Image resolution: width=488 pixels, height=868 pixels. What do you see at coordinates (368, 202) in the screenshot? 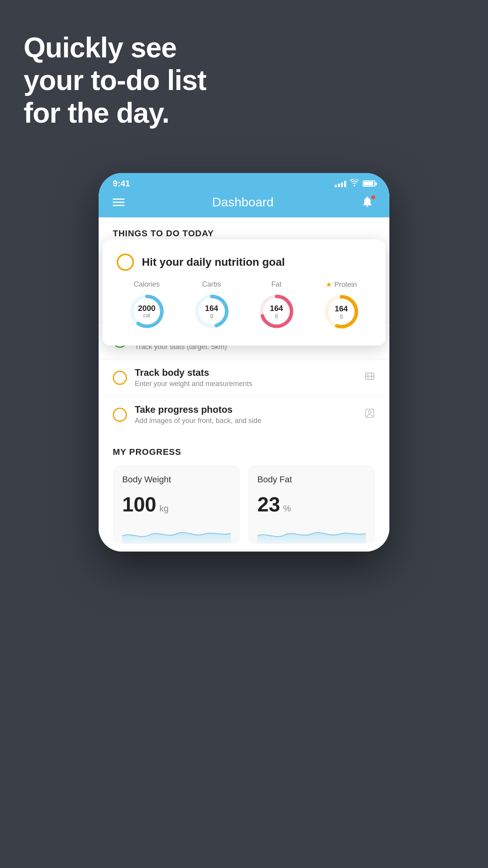
I see `bell-button` at bounding box center [368, 202].